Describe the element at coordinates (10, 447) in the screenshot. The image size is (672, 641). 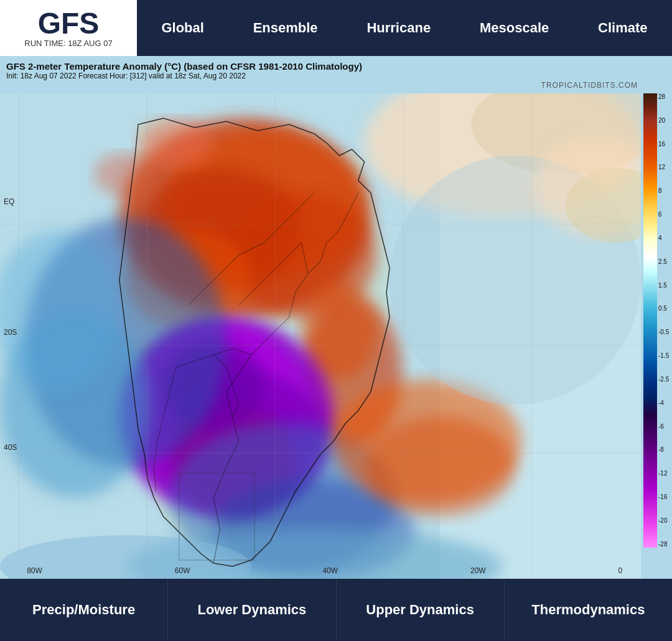
I see `lat-40s: 40S` at that location.